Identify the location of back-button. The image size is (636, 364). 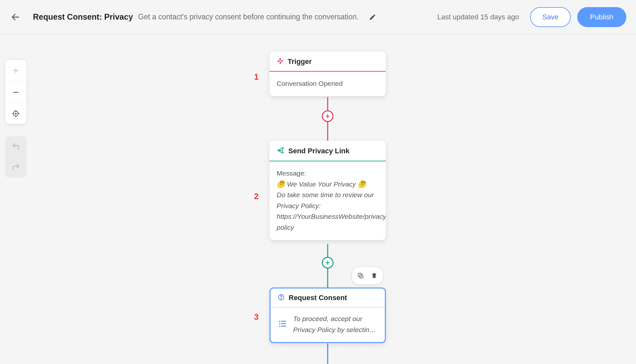
(15, 17).